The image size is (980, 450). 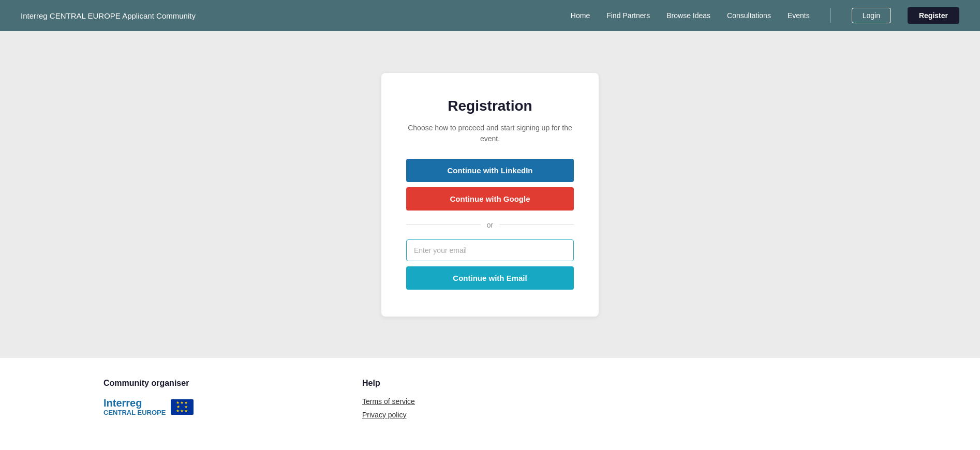 I want to click on register-button: Register, so click(x=933, y=16).